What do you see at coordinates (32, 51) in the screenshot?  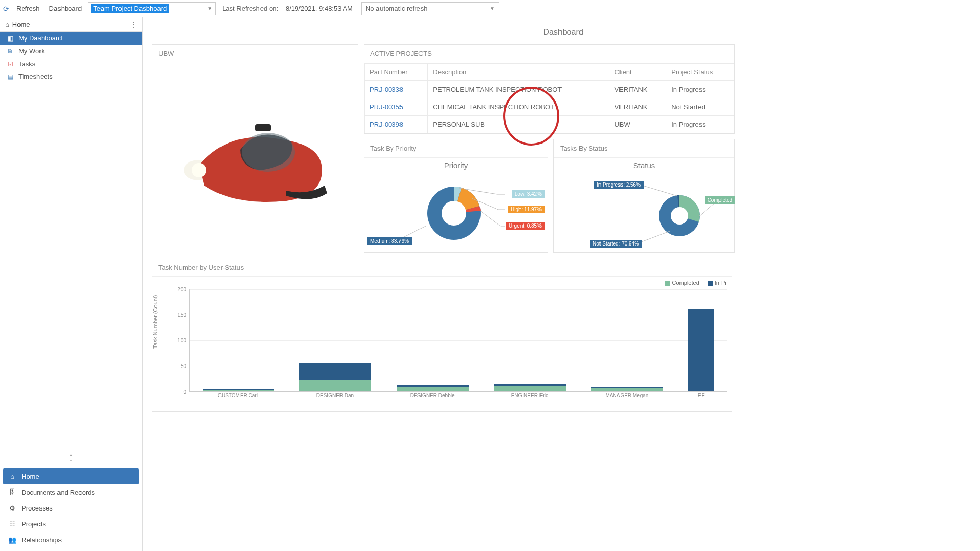 I see `sidebar-item-label: My Work` at bounding box center [32, 51].